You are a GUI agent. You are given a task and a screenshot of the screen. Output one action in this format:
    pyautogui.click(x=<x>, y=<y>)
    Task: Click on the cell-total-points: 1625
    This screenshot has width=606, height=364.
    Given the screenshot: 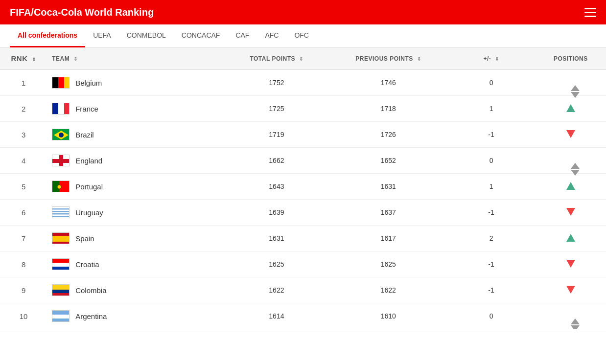 What is the action you would take?
    pyautogui.click(x=277, y=264)
    